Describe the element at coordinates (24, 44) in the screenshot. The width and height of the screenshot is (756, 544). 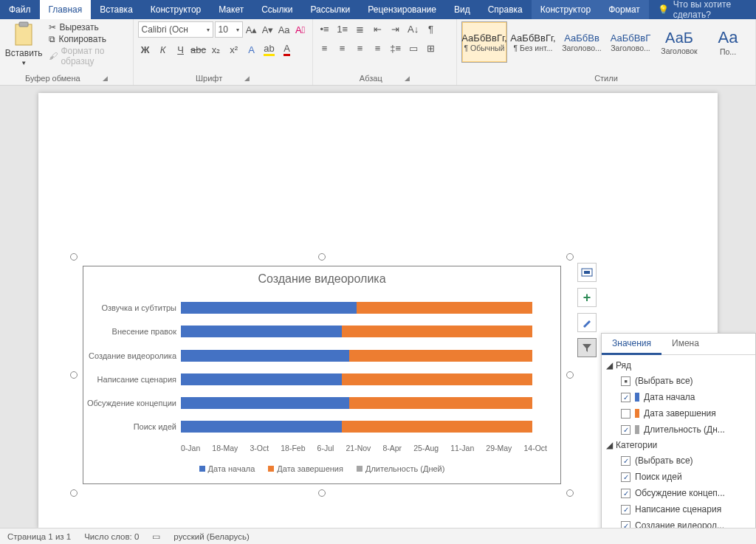
I see `paste-button: Вставить ▼` at that location.